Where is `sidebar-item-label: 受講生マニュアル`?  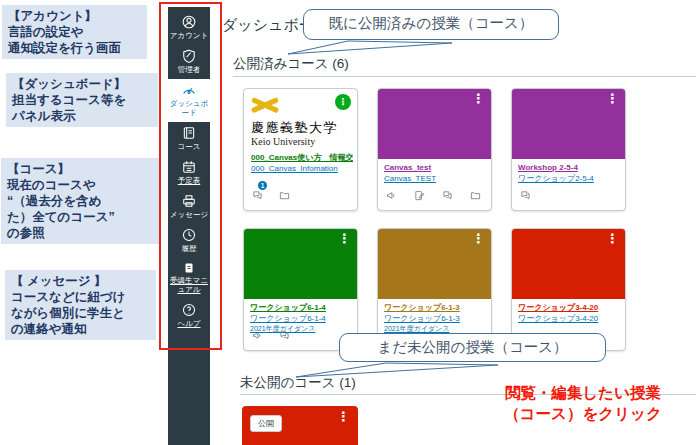
sidebar-item-label: 受講生マニュアル is located at coordinates (189, 285).